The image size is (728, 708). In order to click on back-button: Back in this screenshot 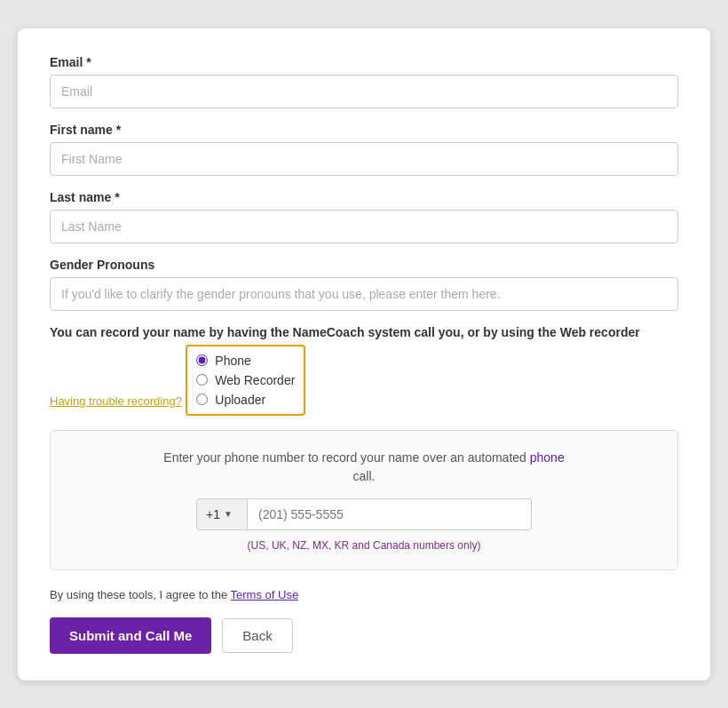, I will do `click(257, 636)`.